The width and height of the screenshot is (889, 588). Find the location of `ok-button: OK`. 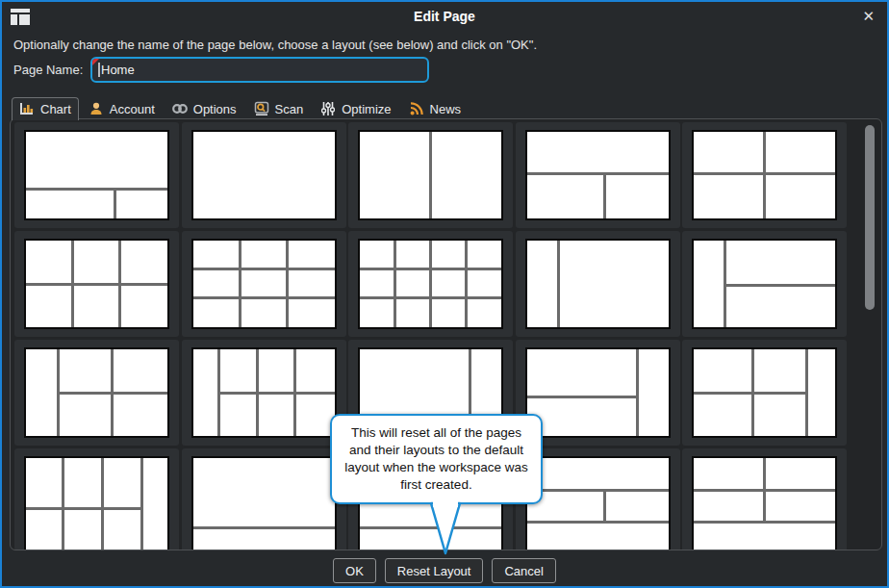

ok-button: OK is located at coordinates (354, 571).